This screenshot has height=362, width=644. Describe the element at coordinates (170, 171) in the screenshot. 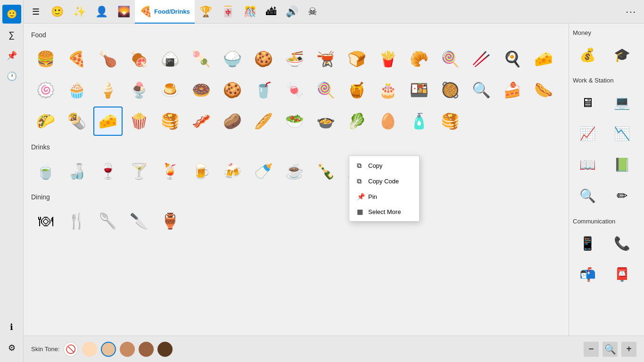

I see `emoji-tropical: 🍹` at that location.